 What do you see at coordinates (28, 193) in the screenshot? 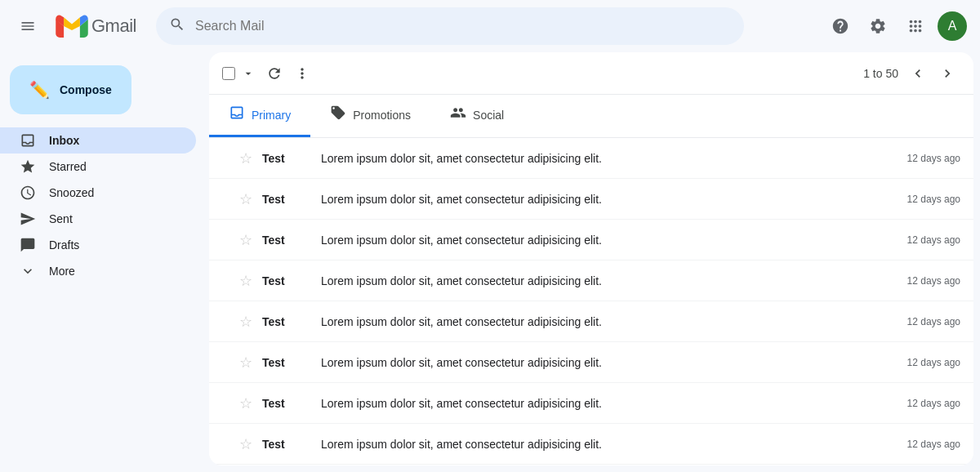
I see `clock-icon` at bounding box center [28, 193].